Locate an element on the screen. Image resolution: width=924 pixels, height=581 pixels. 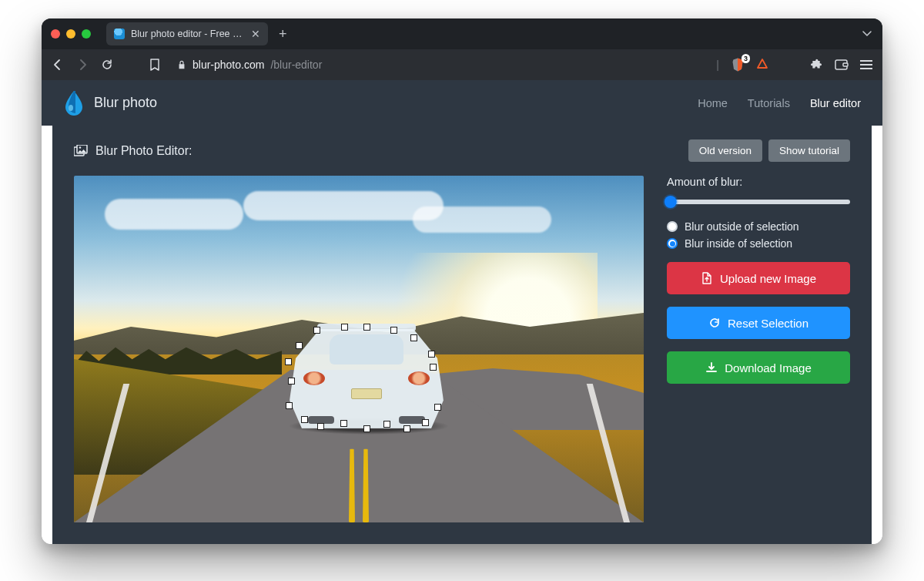
url-path: /blur-editor is located at coordinates (296, 65).